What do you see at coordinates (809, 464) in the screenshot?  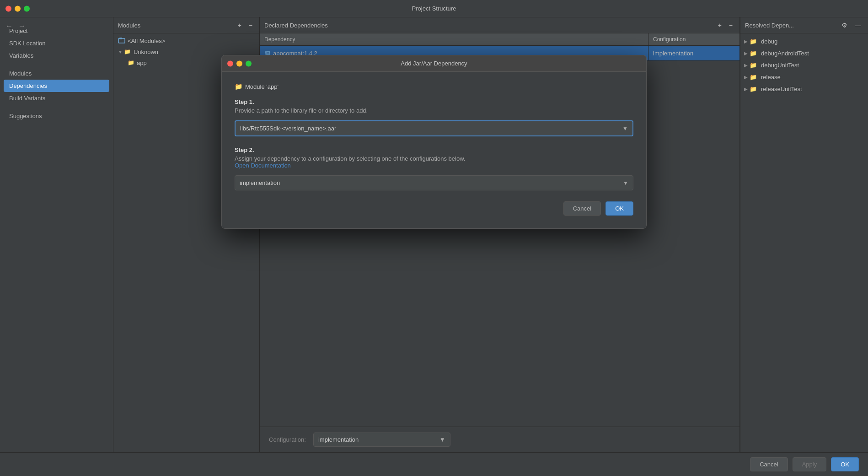 I see `main-apply-button: Apply` at bounding box center [809, 464].